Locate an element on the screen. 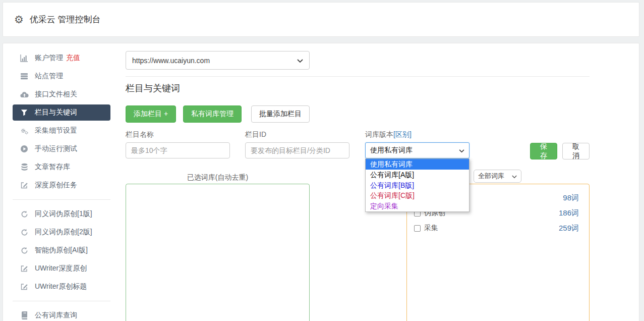 This screenshot has width=644, height=321. sidebar-item-label: 同义词伪原创[2版] is located at coordinates (64, 232).